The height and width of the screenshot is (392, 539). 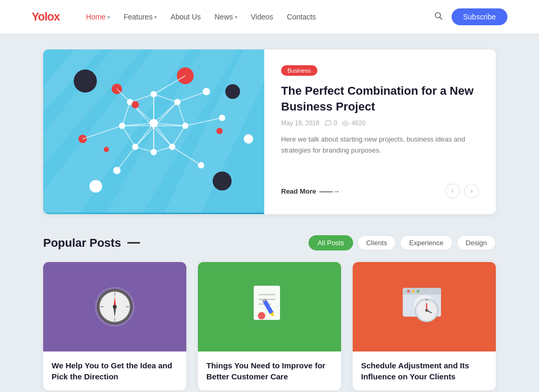 I want to click on section-header: Popular Posts All Posts Clients Experien…, so click(x=270, y=243).